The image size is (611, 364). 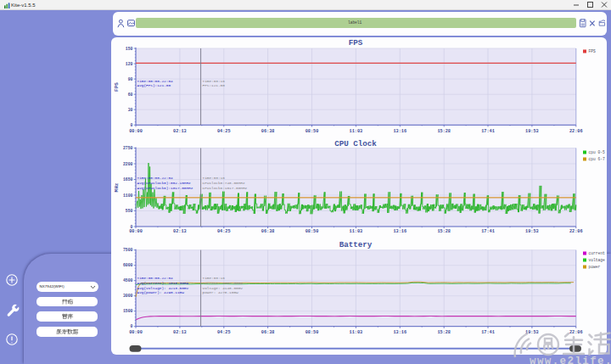 What do you see at coordinates (226, 188) in the screenshot?
I see `svg-text: CPUClock6:1017.00MHz` at bounding box center [226, 188].